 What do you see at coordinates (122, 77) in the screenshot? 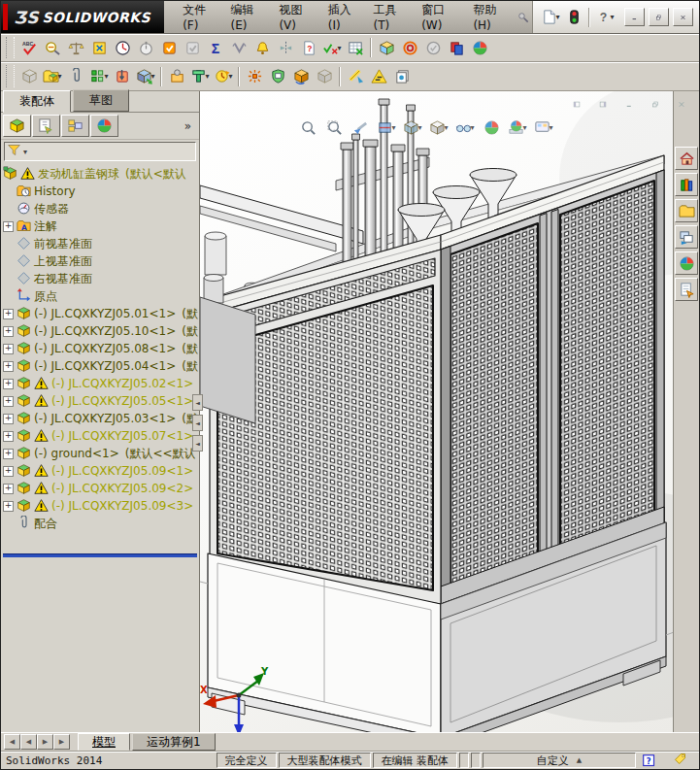
I see `smart-fasteners-button` at bounding box center [122, 77].